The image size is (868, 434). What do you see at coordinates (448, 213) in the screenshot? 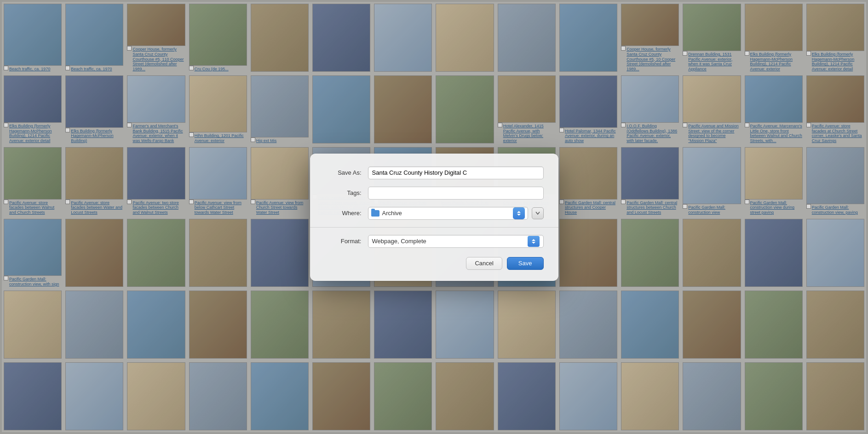
I see `folder-select: Archive` at bounding box center [448, 213].